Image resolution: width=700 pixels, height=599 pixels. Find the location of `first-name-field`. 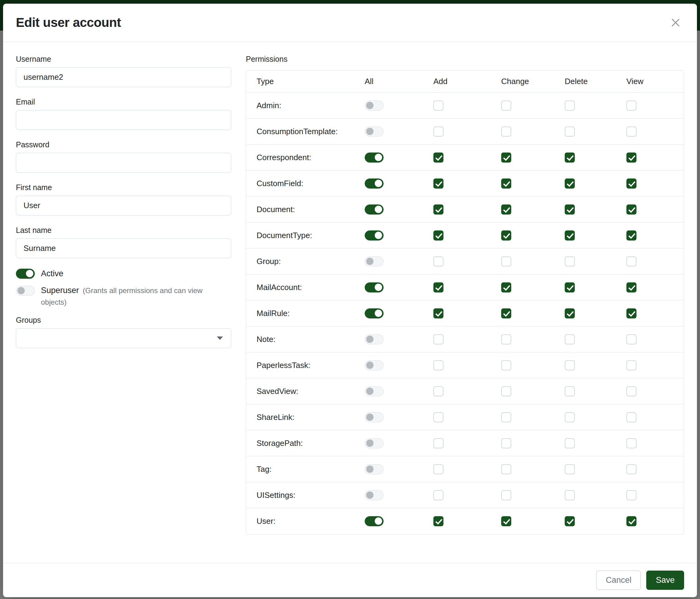

first-name-field is located at coordinates (124, 206).